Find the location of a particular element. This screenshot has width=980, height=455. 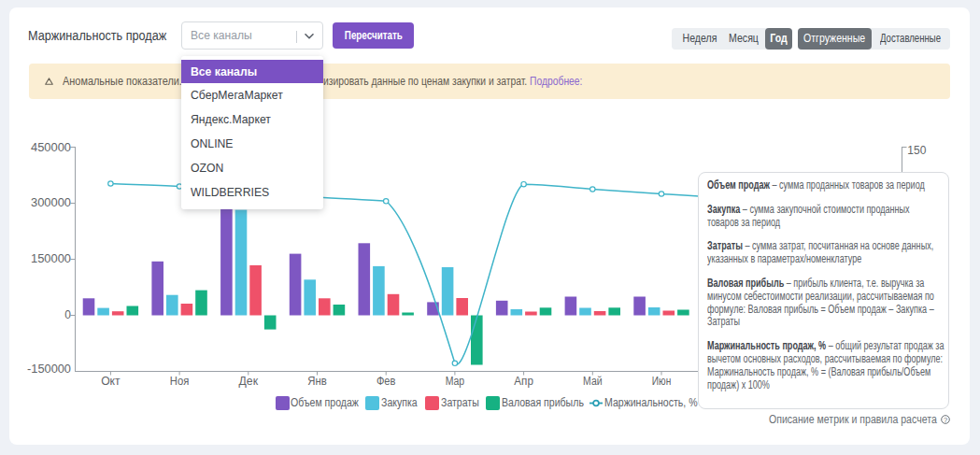

svg-text: Окт is located at coordinates (110, 381).